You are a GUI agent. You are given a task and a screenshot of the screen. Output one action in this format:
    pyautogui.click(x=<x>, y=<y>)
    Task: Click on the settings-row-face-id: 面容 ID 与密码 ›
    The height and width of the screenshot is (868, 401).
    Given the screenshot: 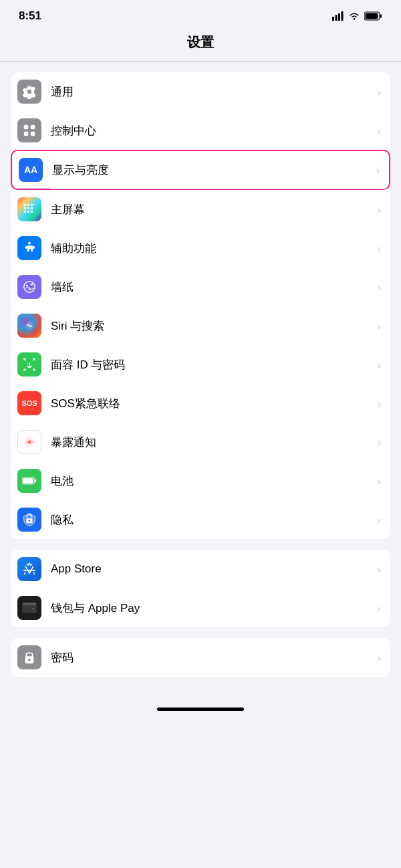 What is the action you would take?
    pyautogui.click(x=200, y=364)
    